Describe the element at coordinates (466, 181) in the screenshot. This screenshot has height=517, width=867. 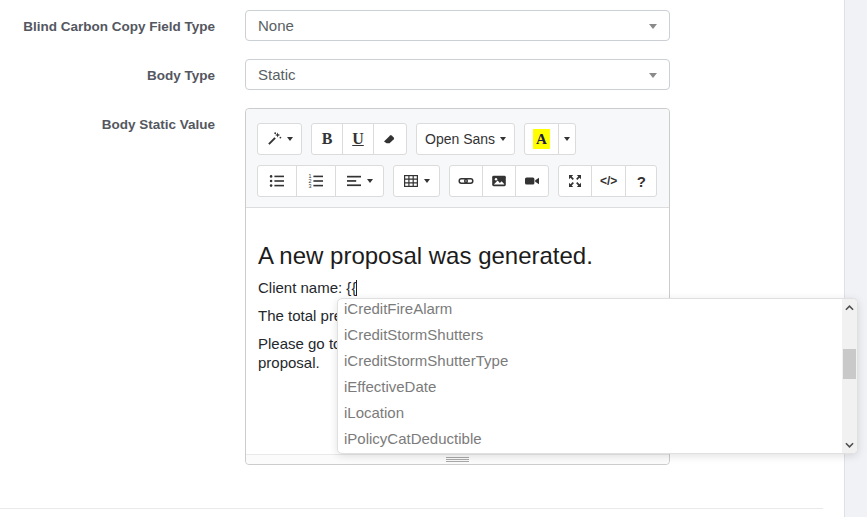
I see `link-icon` at that location.